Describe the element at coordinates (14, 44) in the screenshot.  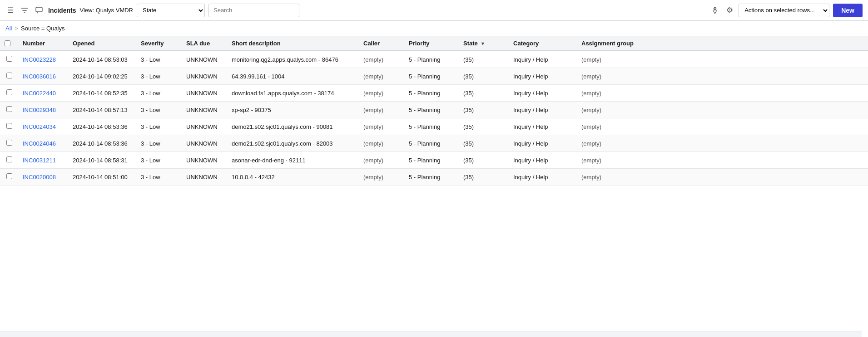
I see `search-header-icon` at that location.